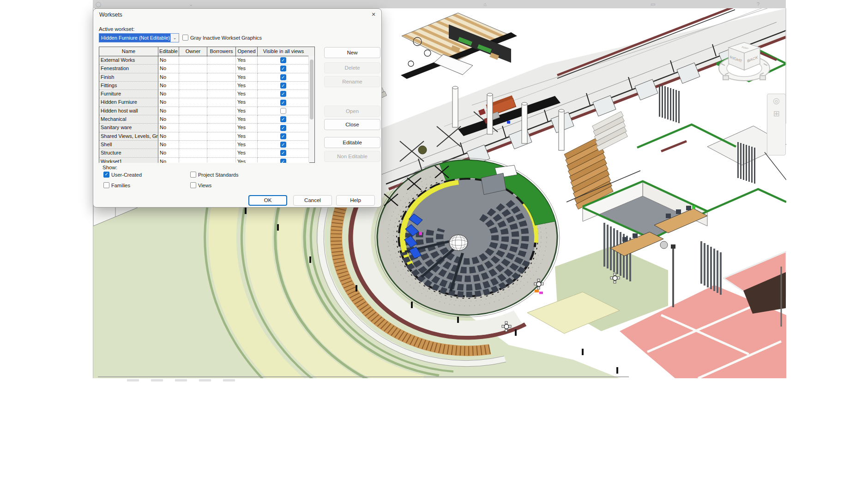  I want to click on cell-name: Hidden host wall, so click(129, 111).